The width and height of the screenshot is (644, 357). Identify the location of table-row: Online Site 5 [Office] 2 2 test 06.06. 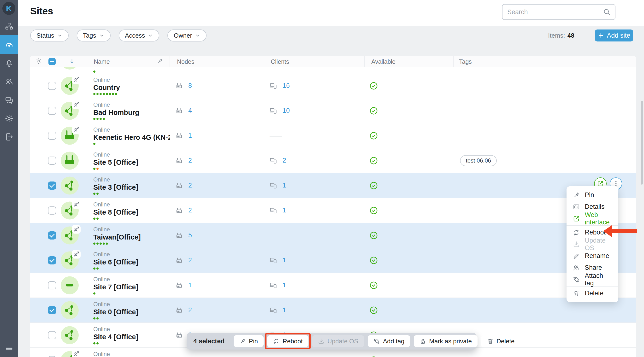
(333, 161).